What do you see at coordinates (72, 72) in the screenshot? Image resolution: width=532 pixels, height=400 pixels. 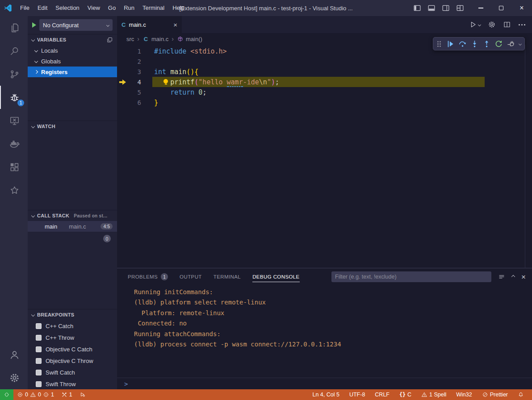 I see `variables-item-registers: Registers` at bounding box center [72, 72].